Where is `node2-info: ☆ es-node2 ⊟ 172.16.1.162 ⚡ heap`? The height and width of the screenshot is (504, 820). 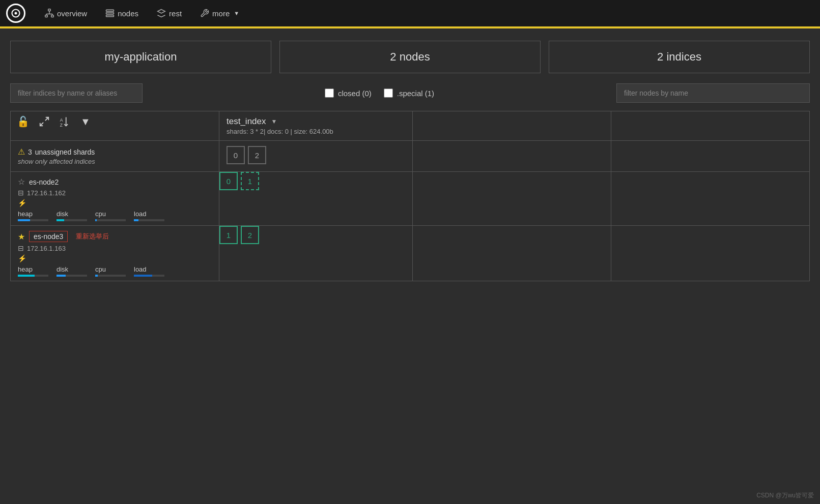
node2-info: ☆ es-node2 ⊟ 172.16.1.162 ⚡ heap is located at coordinates (115, 198).